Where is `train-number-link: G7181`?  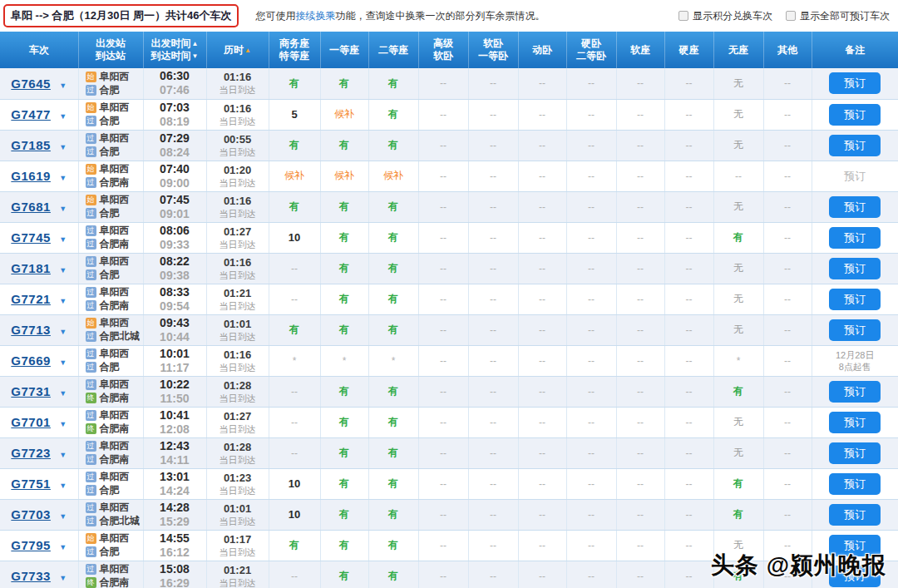 train-number-link: G7181 is located at coordinates (31, 268).